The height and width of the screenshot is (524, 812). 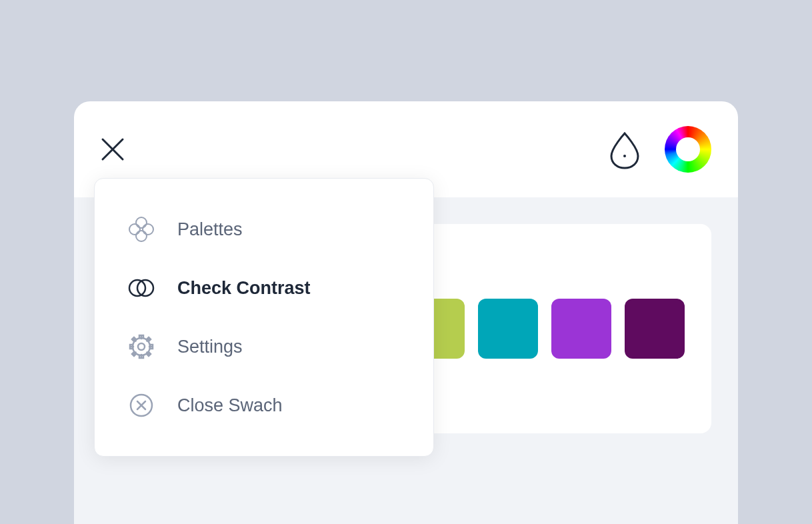 What do you see at coordinates (264, 347) in the screenshot?
I see `menu-item-settings: Settings` at bounding box center [264, 347].